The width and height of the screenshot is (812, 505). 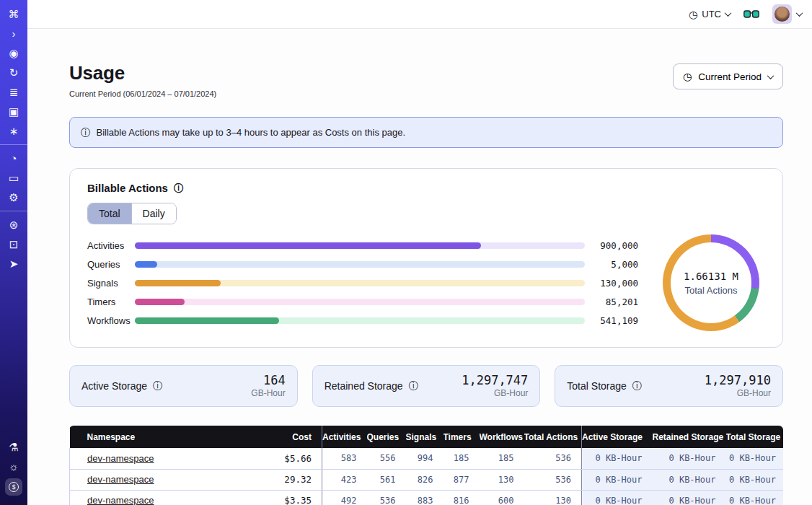 I want to click on layers-icon: ≣, so click(x=14, y=92).